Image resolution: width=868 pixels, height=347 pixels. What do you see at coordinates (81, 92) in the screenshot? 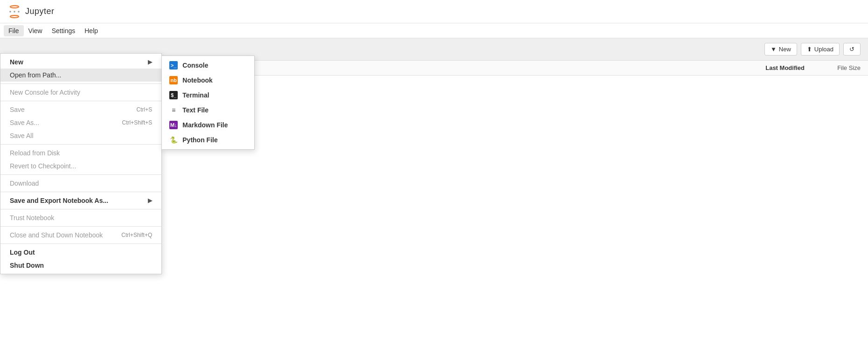
I see `menu-item-new-console: New Console for Activity` at bounding box center [81, 92].